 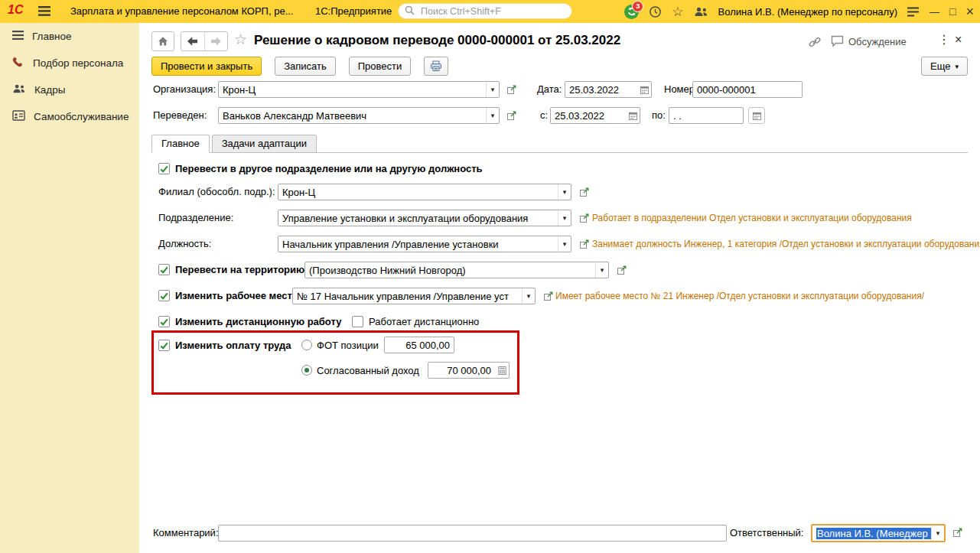 I want to click on territory-checkbox-label: Перевести на территорию, so click(x=240, y=270).